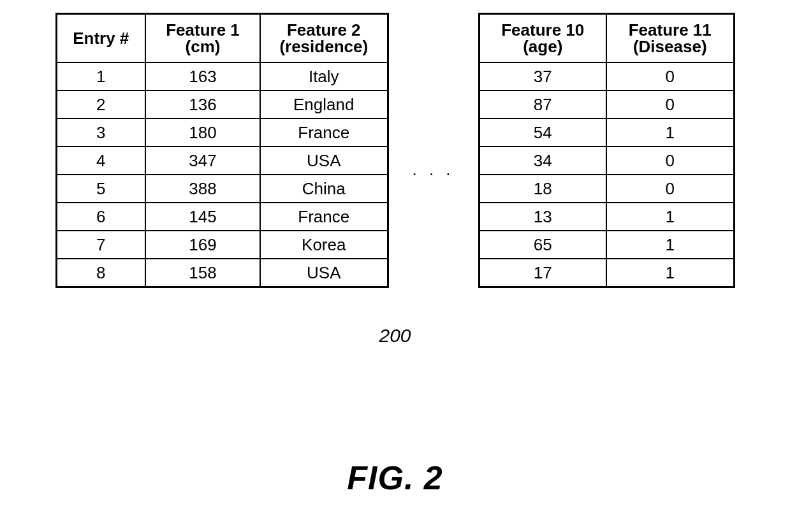 The height and width of the screenshot is (532, 790). Describe the element at coordinates (203, 104) in the screenshot. I see `cell-feature1: 136` at that location.